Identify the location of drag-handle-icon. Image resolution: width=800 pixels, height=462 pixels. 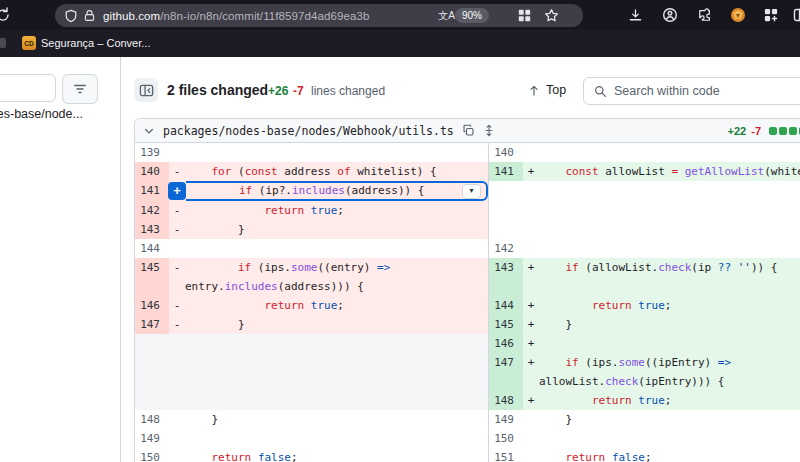
(489, 130).